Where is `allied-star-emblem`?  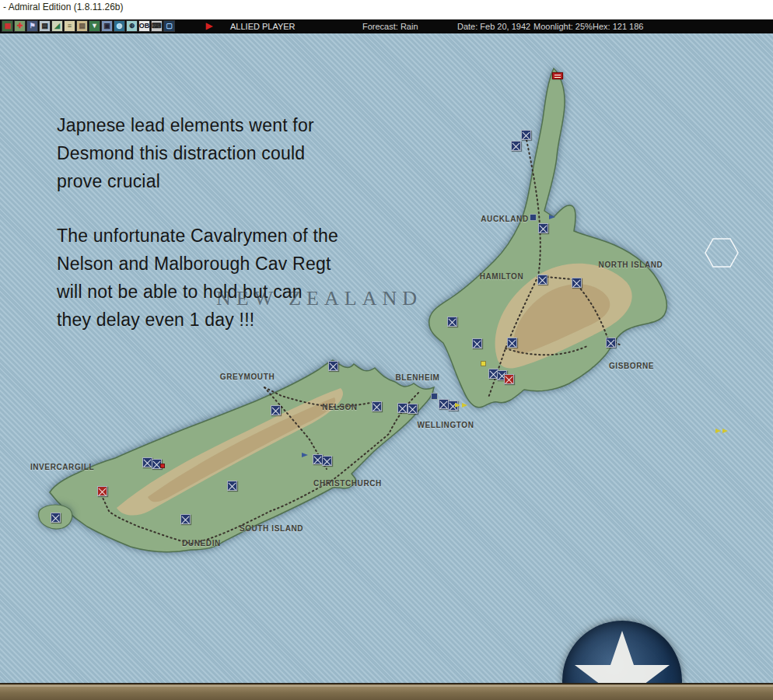
allied-star-emblem is located at coordinates (622, 652).